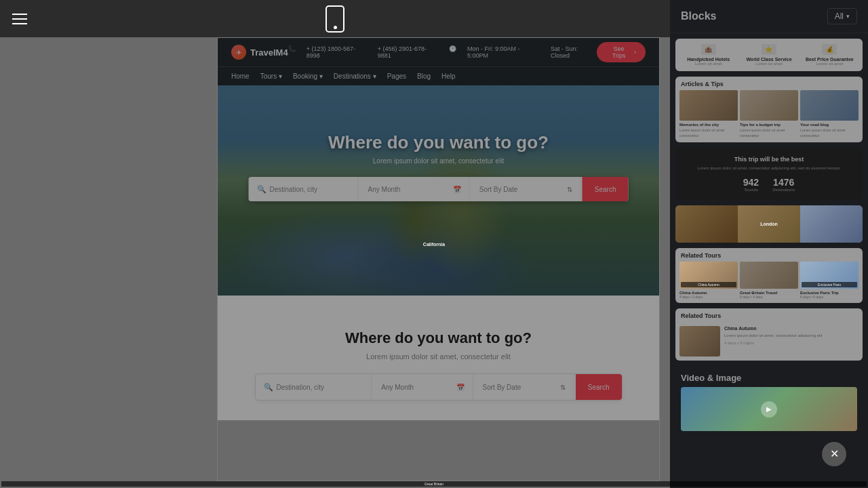 The height and width of the screenshot is (488, 868). Describe the element at coordinates (20, 19) in the screenshot. I see `hamburger-menu` at that location.